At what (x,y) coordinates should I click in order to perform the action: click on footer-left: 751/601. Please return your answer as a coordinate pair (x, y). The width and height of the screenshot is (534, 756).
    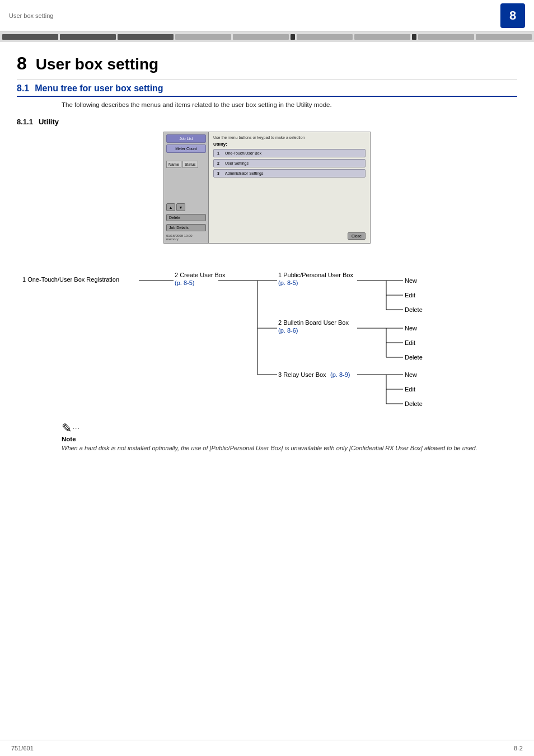
    Looking at the image, I should click on (22, 748).